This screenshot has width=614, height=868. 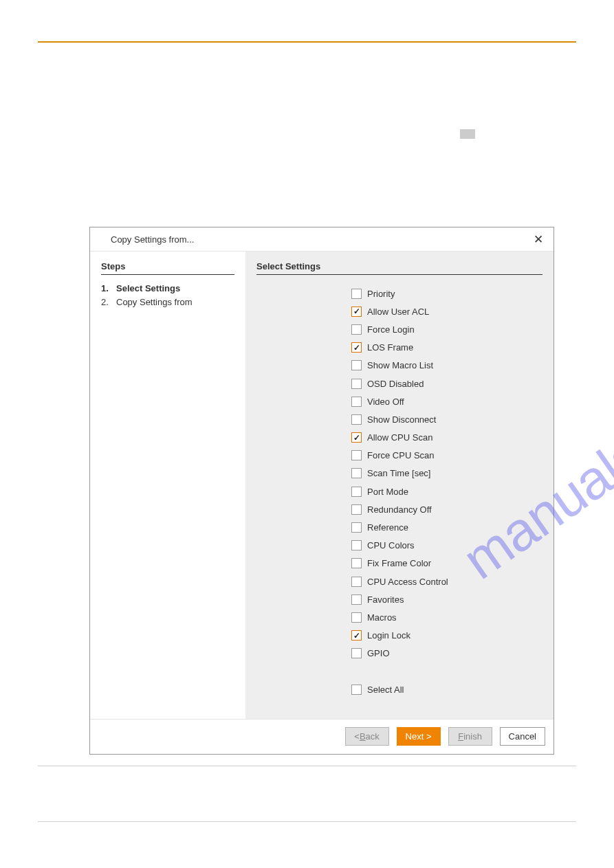 What do you see at coordinates (388, 492) in the screenshot?
I see `option-label: Port Mode` at bounding box center [388, 492].